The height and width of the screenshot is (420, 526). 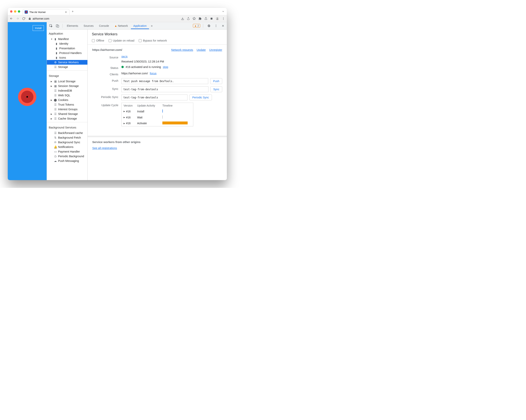 I want to click on tab-elements: Elements, so click(x=72, y=26).